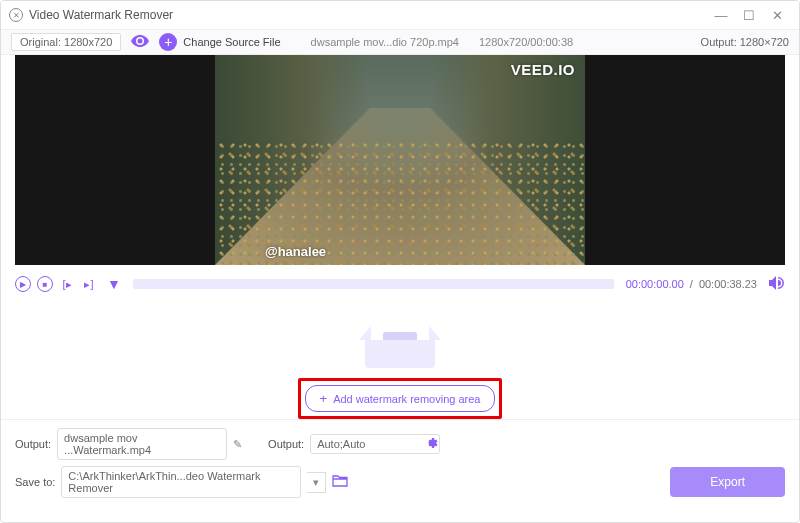 Image resolution: width=800 pixels, height=523 pixels. Describe the element at coordinates (168, 42) in the screenshot. I see `add-source-icon: +` at that location.